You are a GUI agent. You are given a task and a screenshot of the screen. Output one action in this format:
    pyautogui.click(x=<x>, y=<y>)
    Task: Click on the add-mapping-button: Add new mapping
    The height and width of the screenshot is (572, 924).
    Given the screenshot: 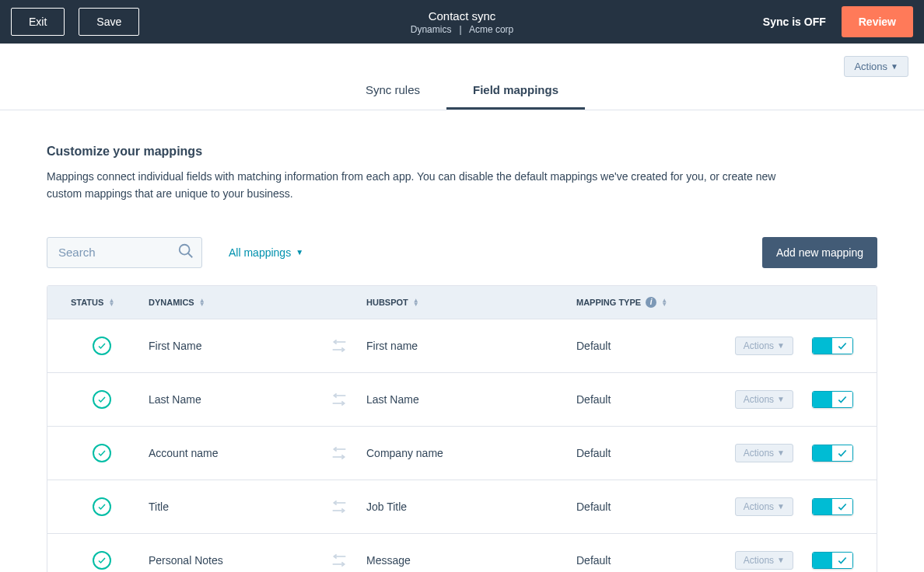 What is the action you would take?
    pyautogui.click(x=820, y=253)
    